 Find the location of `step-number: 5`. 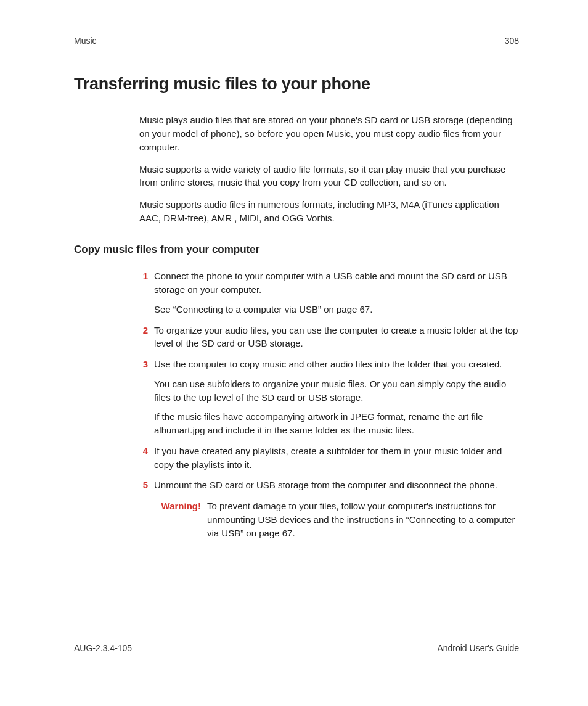

step-number: 5 is located at coordinates (144, 485).